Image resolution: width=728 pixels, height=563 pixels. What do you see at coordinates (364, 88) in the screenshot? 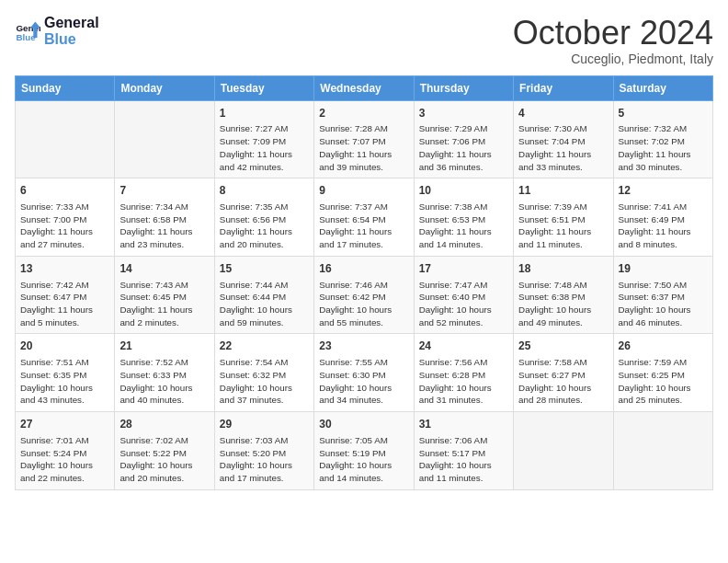
I see `header-wednesday: Wednesday` at bounding box center [364, 88].